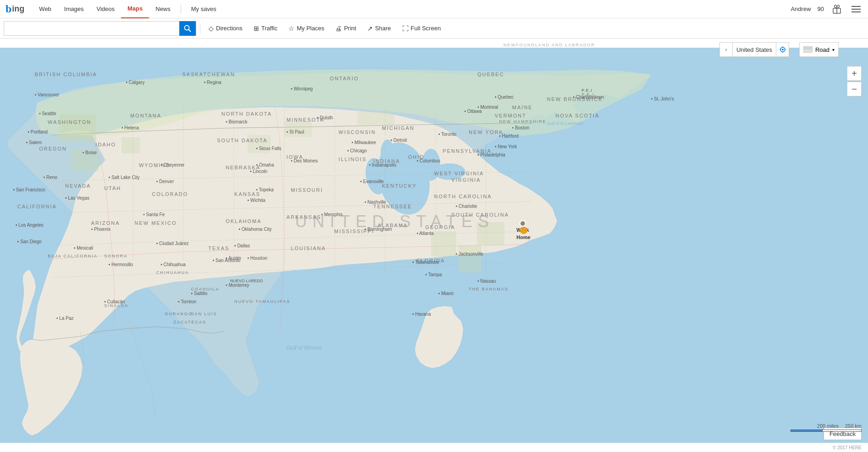 This screenshot has height=452, width=868. I want to click on zoom-out-button: −, so click(854, 89).